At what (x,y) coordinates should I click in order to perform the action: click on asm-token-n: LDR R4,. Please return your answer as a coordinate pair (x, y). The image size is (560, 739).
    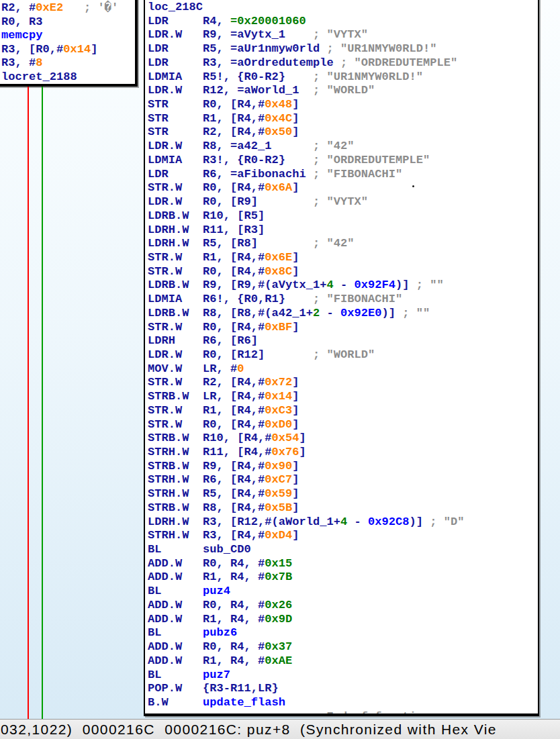
    Looking at the image, I should click on (189, 21).